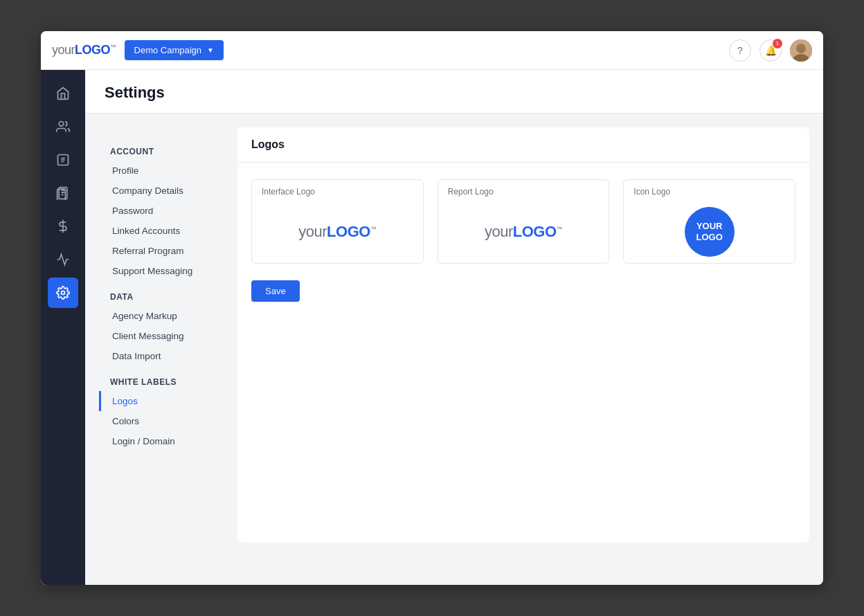 This screenshot has width=864, height=616. Describe the element at coordinates (168, 421) in the screenshot. I see `menu-item-colors: Colors` at that location.